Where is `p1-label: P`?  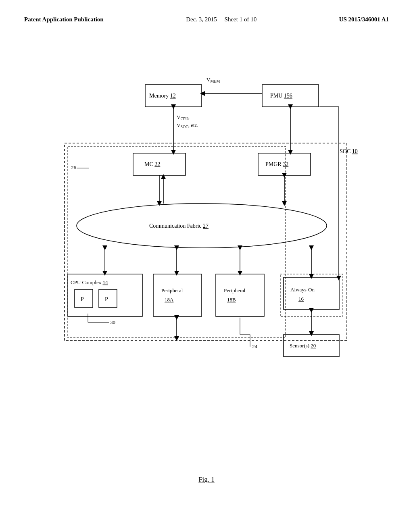 p1-label: P is located at coordinates (82, 299).